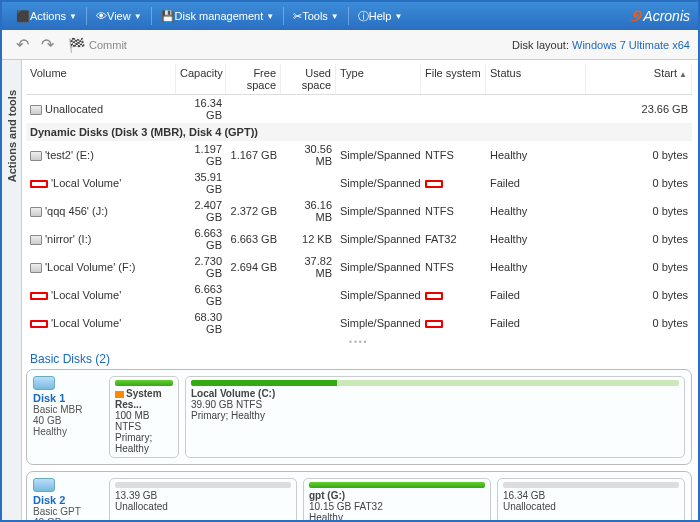 This screenshot has height=522, width=700. I want to click on group-header-dynamic: Dynamic Disks (Disk 3 (MBR), Disk 4 (GPT…, so click(359, 132).